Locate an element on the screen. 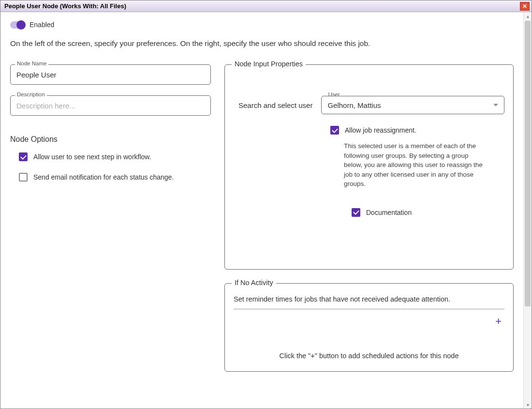 The height and width of the screenshot is (409, 532). documentation-checkbox is located at coordinates (356, 212).